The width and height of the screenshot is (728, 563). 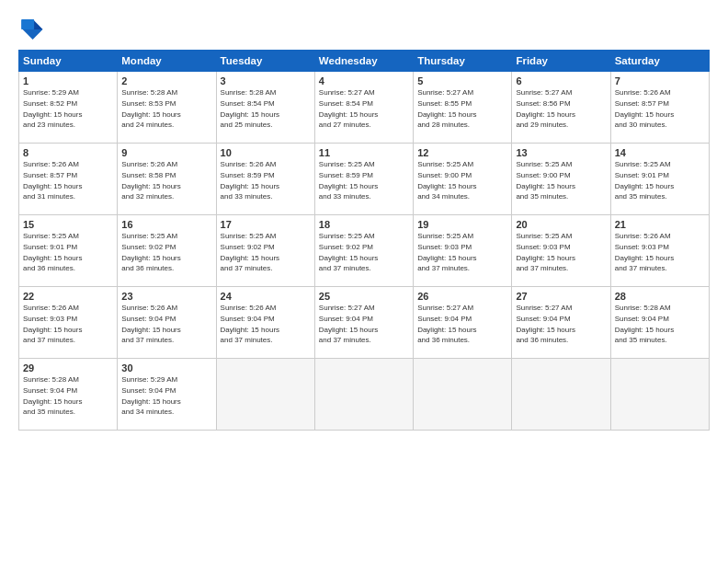 What do you see at coordinates (167, 108) in the screenshot?
I see `table-row: 2Sunrise: 5:28 AMSunset: 8:53 PMDaylight…` at bounding box center [167, 108].